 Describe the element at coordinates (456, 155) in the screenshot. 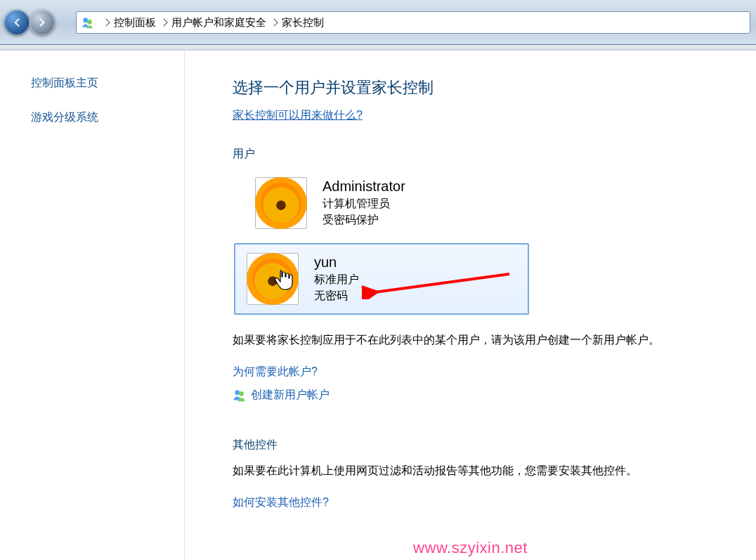

I see `section-heading-users: 用户` at that location.